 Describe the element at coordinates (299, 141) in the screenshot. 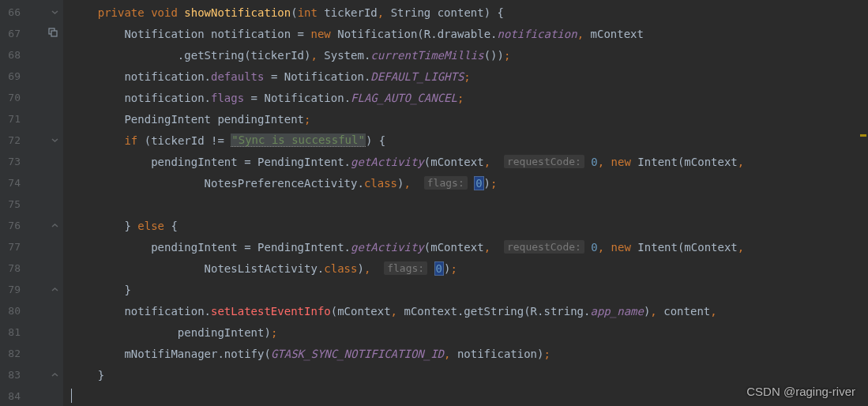

I see `string-literal-warning: "Sync is successful"` at that location.